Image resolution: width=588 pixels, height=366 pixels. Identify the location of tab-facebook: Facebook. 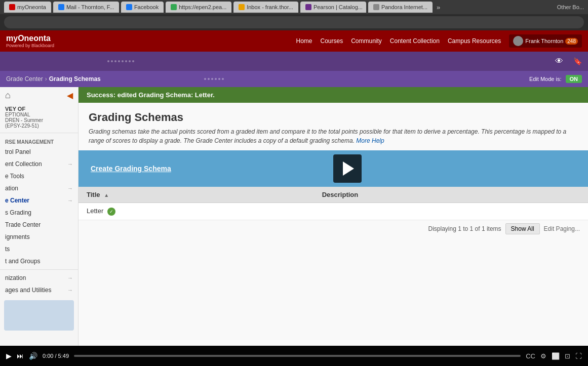
(142, 7).